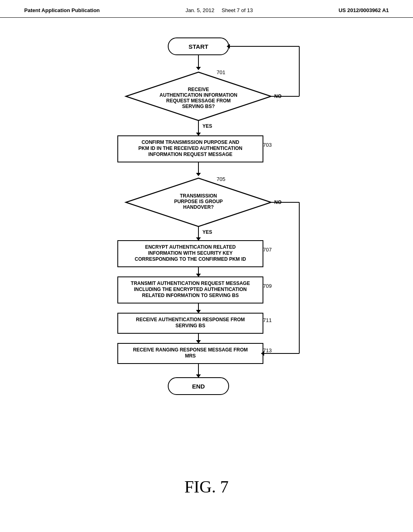 The height and width of the screenshot is (532, 413). Describe the element at coordinates (267, 286) in the screenshot. I see `step-709-label: 709` at that location.